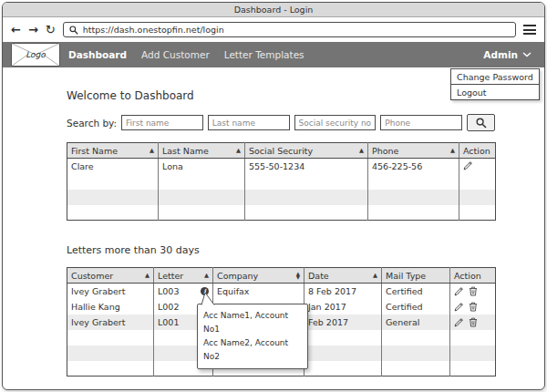  I want to click on menu-item-change-password: Change Password, so click(495, 77).